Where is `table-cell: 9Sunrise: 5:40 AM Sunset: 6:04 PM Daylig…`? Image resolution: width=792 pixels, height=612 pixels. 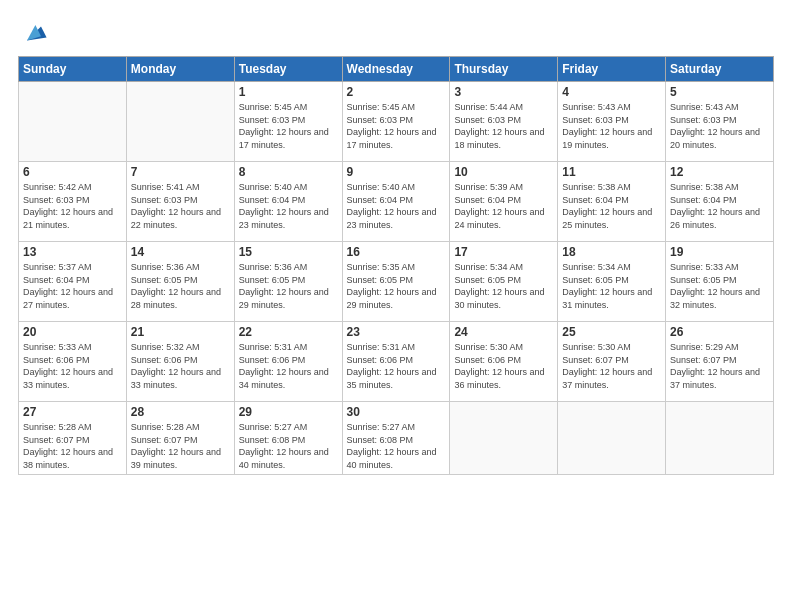
table-cell: 9Sunrise: 5:40 AM Sunset: 6:04 PM Daylig… is located at coordinates (396, 202).